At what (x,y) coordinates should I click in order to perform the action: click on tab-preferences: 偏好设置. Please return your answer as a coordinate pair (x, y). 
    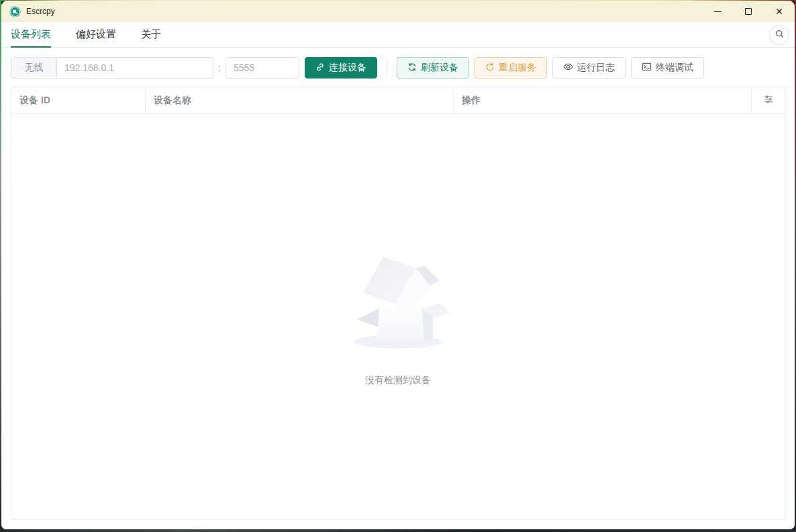
    Looking at the image, I should click on (96, 35).